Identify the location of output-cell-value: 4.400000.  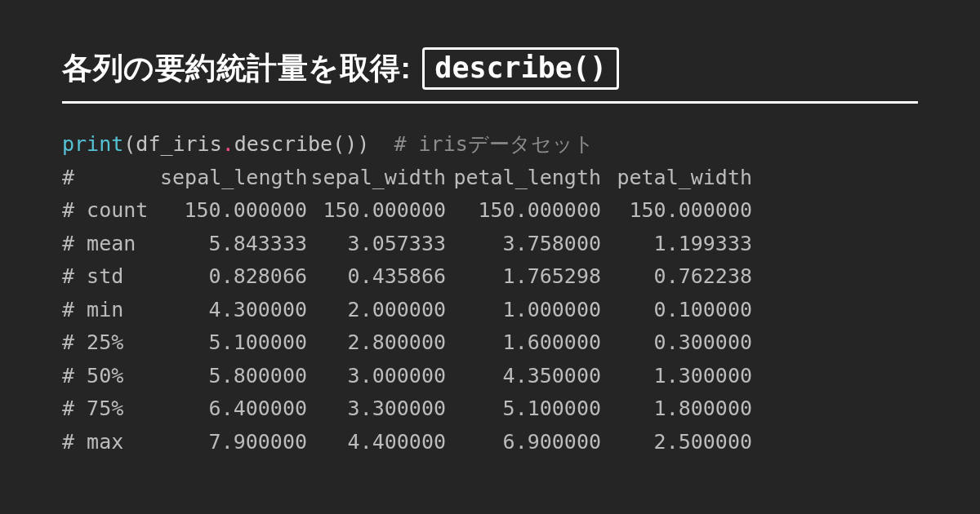
(376, 442).